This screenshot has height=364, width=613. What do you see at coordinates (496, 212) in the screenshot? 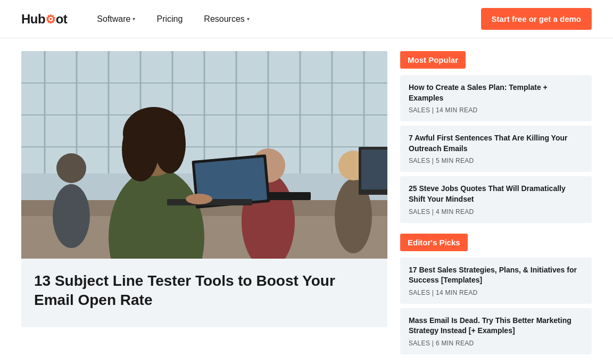
I see `most-popular-meta-3: SALES | 4 MIN READ` at bounding box center [496, 212].